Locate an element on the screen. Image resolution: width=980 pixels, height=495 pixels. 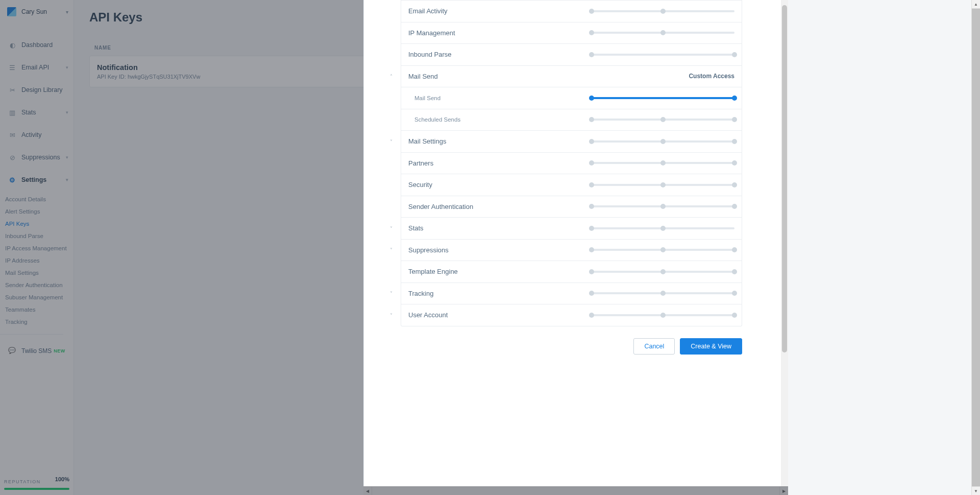
perm-slider-partners is located at coordinates (663, 163).